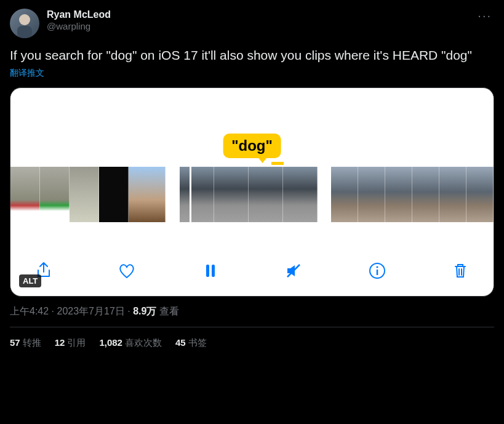 The width and height of the screenshot is (504, 424). I want to click on search-caption-bubble: "dog", so click(252, 146).